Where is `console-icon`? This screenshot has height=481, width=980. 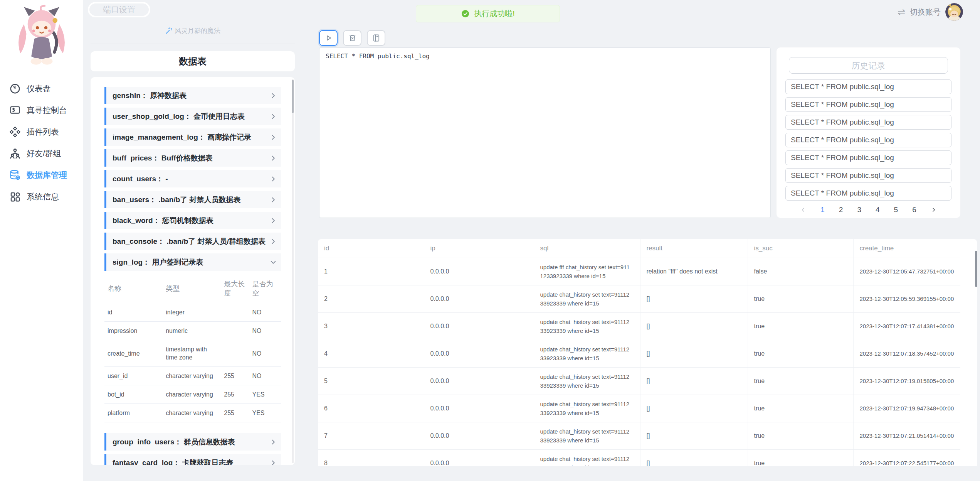 console-icon is located at coordinates (15, 110).